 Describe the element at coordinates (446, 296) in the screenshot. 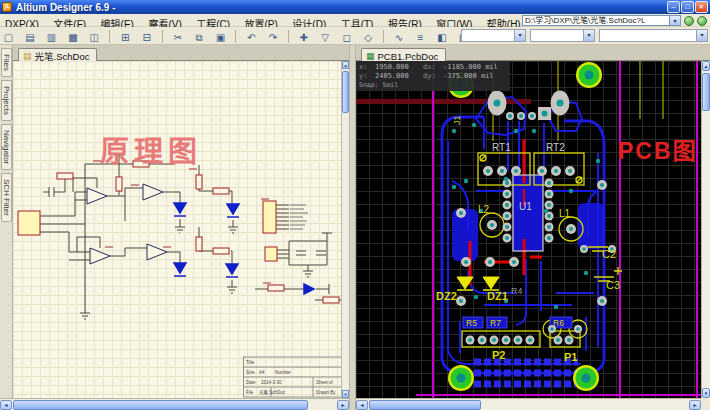

I see `designator-dz2: DZ2` at that location.